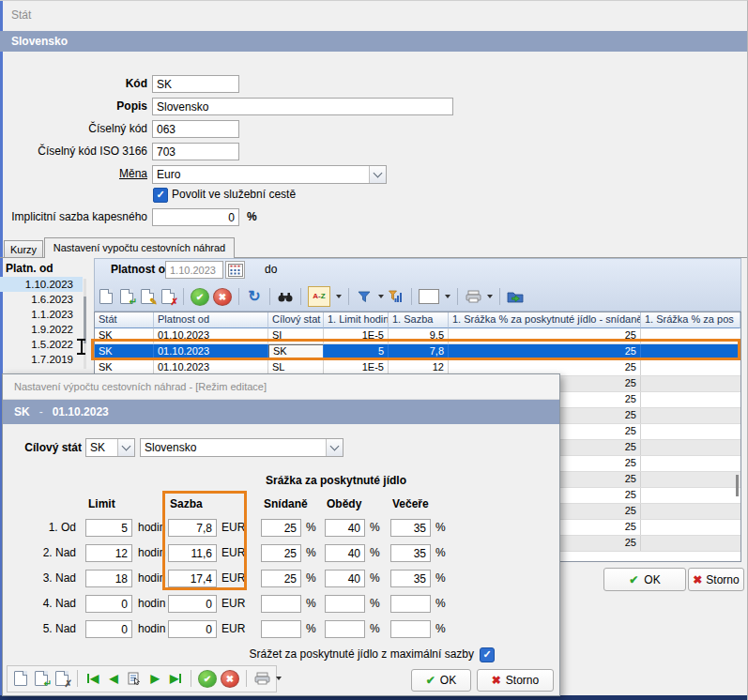 Image resolution: width=748 pixels, height=700 pixels. I want to click on filter-dropdown-icon, so click(381, 297).